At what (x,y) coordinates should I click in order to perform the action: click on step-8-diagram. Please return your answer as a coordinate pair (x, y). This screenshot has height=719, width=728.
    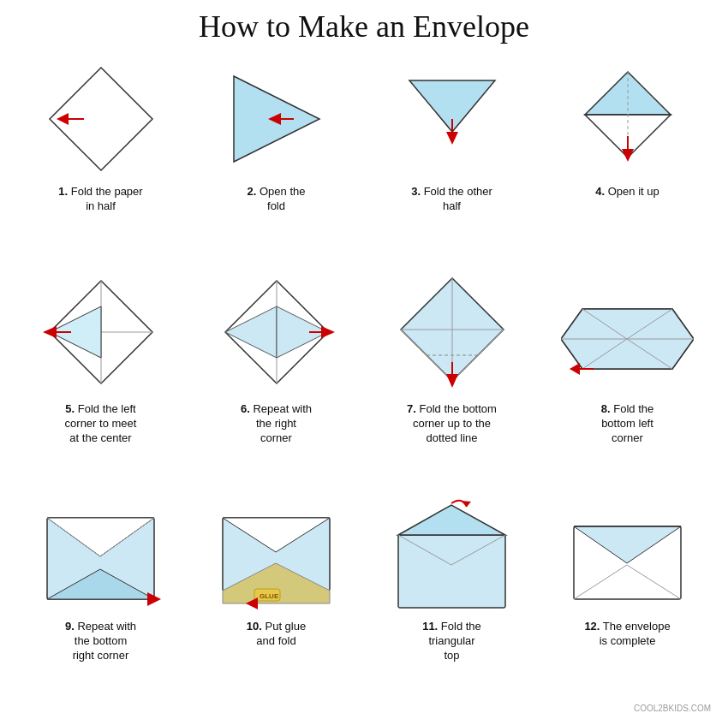
    Looking at the image, I should click on (628, 336).